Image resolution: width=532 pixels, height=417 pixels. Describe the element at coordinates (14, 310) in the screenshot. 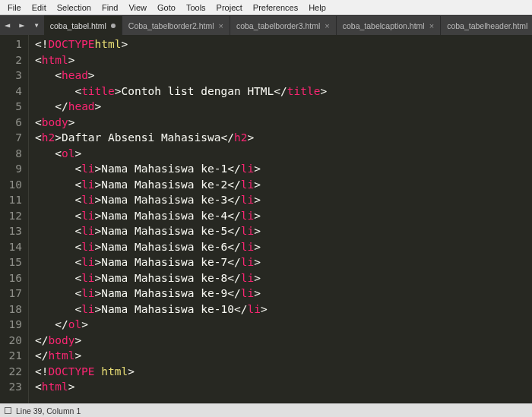

I see `line-number: 18` at that location.